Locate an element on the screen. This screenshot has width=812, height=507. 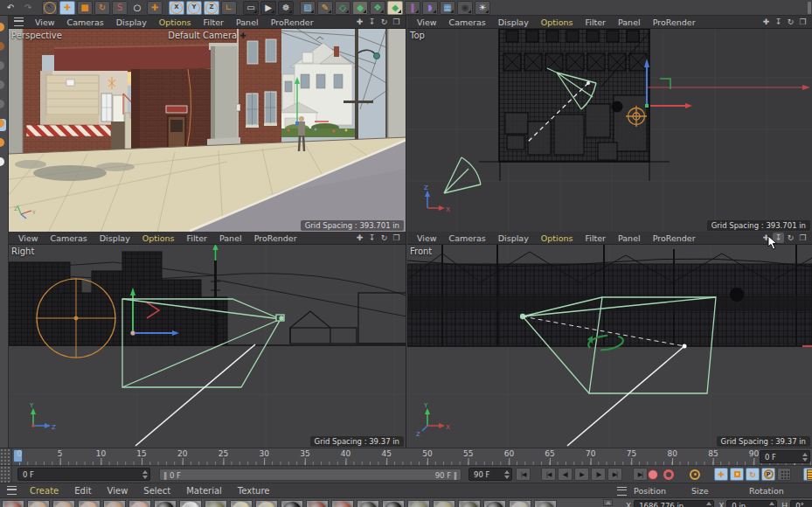
bottom-menu-select: Select is located at coordinates (157, 491).